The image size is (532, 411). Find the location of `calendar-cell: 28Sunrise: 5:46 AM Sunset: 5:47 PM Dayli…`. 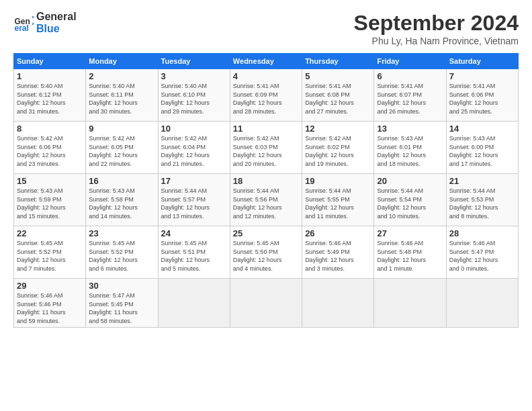

calendar-cell: 28Sunrise: 5:46 AM Sunset: 5:47 PM Dayli… is located at coordinates (482, 253).